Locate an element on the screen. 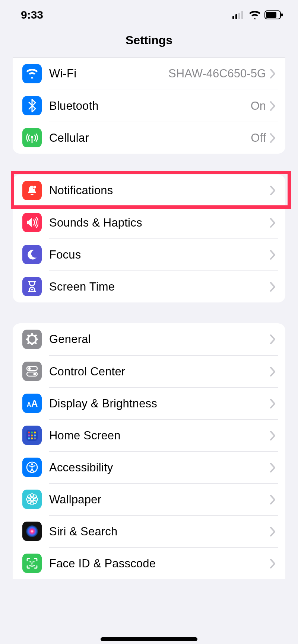 Image resolution: width=298 pixels, height=644 pixels. row-accessibility: Accessibility is located at coordinates (149, 467).